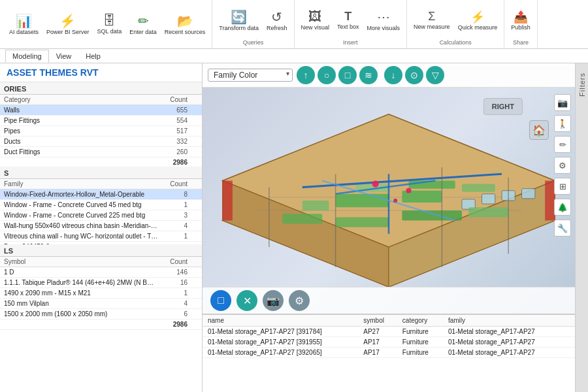 The width and height of the screenshot is (588, 392). I want to click on grid-row: 01-Metal storage_AP17-AP27 [391784]AP27F…, so click(389, 332).